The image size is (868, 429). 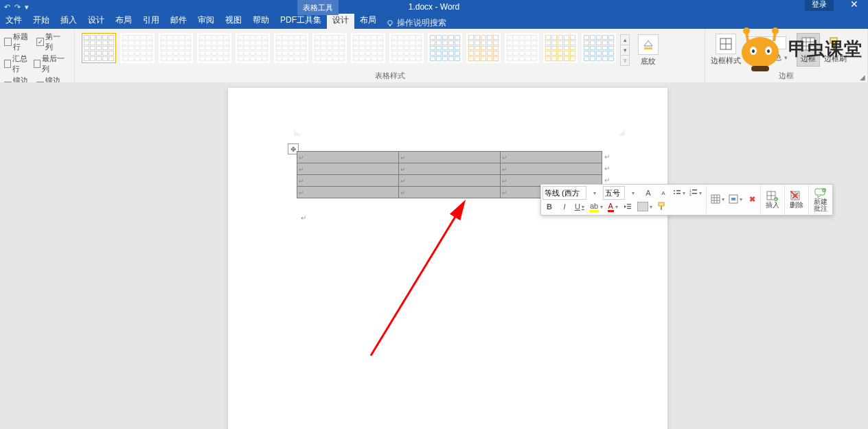 I want to click on mini-insert-label: 插入, so click(x=773, y=205).